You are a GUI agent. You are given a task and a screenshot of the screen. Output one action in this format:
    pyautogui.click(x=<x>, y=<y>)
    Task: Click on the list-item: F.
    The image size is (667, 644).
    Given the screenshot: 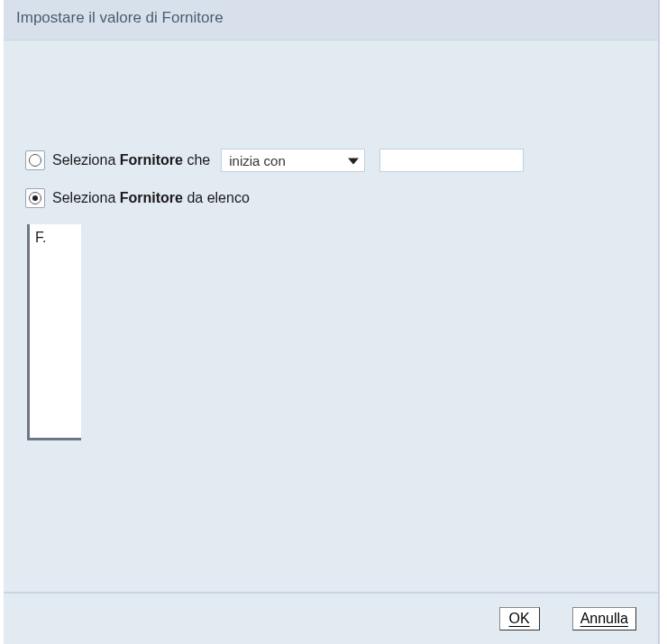 What is the action you would take?
    pyautogui.click(x=56, y=238)
    